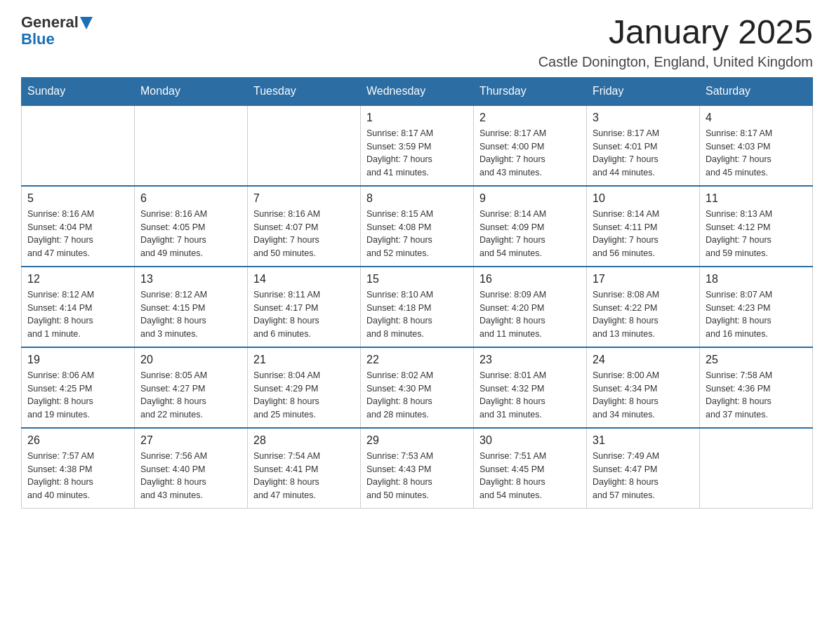  What do you see at coordinates (304, 314) in the screenshot?
I see `day-info: Sunrise: 8:11 AMSunset: 4:17 PMDaylight:…` at bounding box center [304, 314].